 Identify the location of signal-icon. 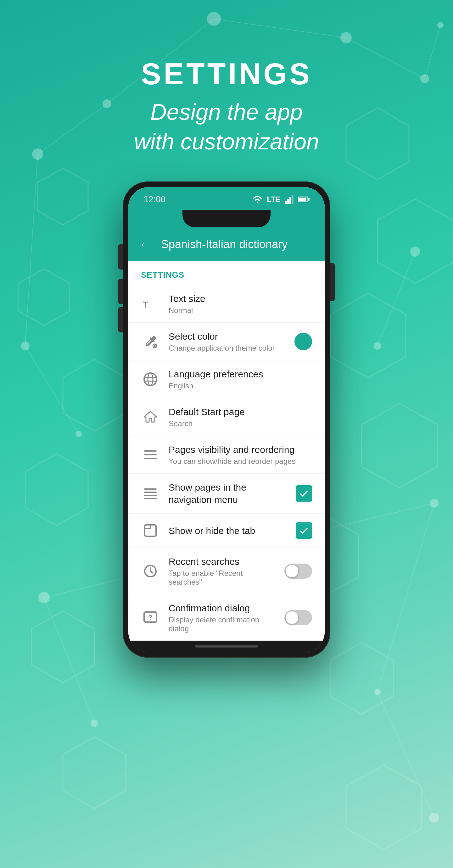
(290, 199).